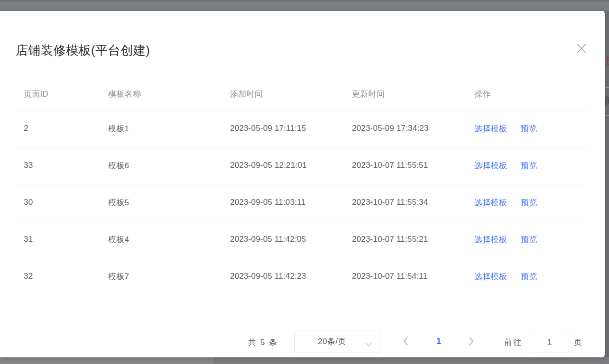  I want to click on cell-updated-time: 2023-10-07 11:55:21, so click(405, 239).